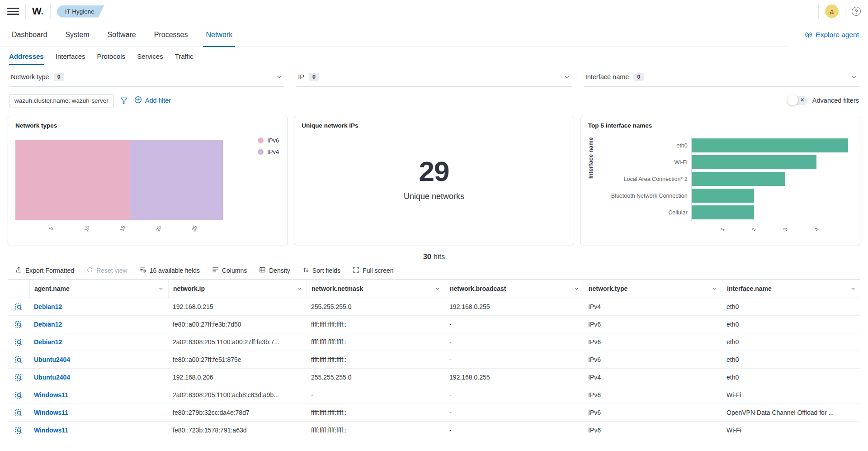  What do you see at coordinates (754, 162) in the screenshot?
I see `bar-wi-fi` at bounding box center [754, 162].